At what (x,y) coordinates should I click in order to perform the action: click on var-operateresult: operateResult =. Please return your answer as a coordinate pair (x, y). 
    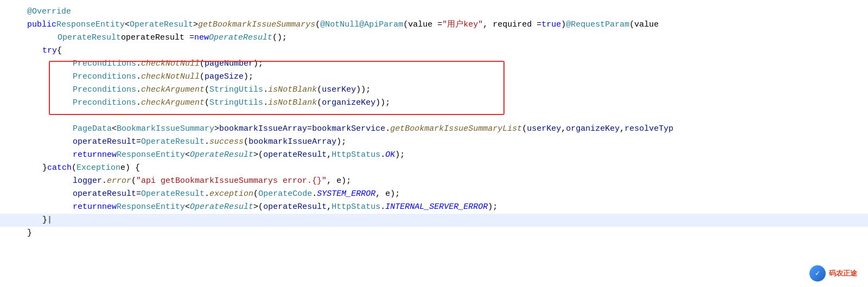
    Looking at the image, I should click on (157, 38).